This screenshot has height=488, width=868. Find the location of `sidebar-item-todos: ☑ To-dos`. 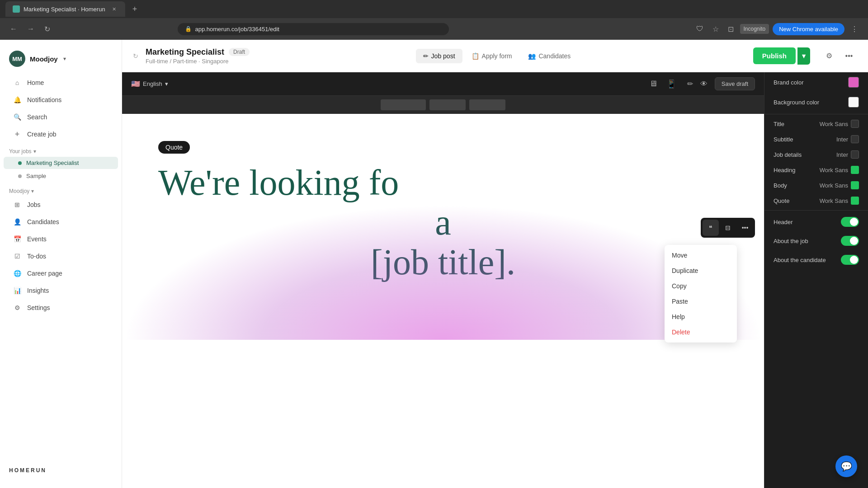

sidebar-item-todos: ☑ To-dos is located at coordinates (61, 256).